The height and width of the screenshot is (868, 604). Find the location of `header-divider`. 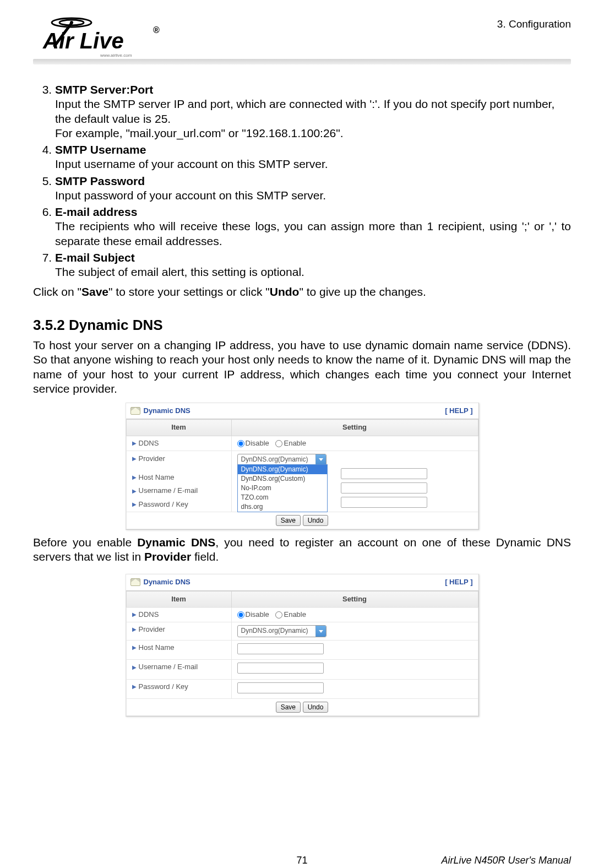

header-divider is located at coordinates (302, 62).